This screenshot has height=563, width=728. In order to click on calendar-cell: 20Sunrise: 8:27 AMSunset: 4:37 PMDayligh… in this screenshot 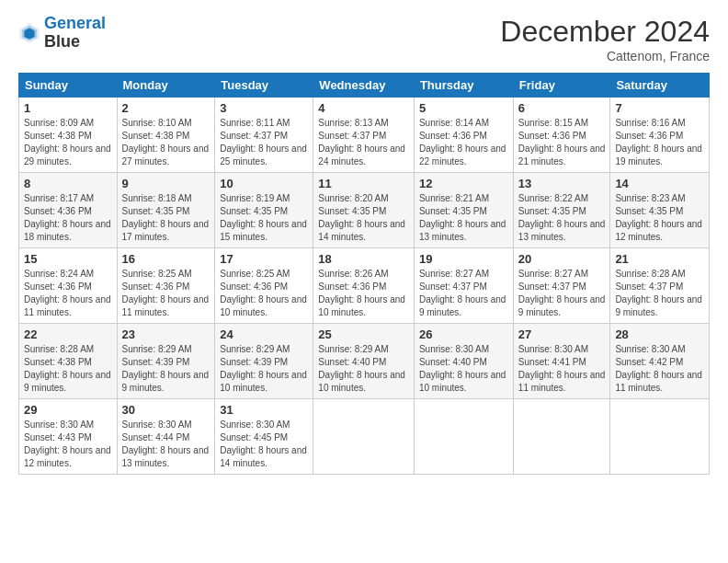, I will do `click(562, 286)`.